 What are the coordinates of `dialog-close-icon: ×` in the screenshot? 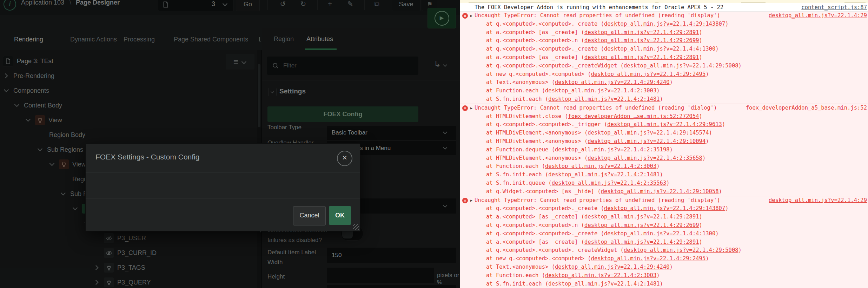 It's located at (345, 158).